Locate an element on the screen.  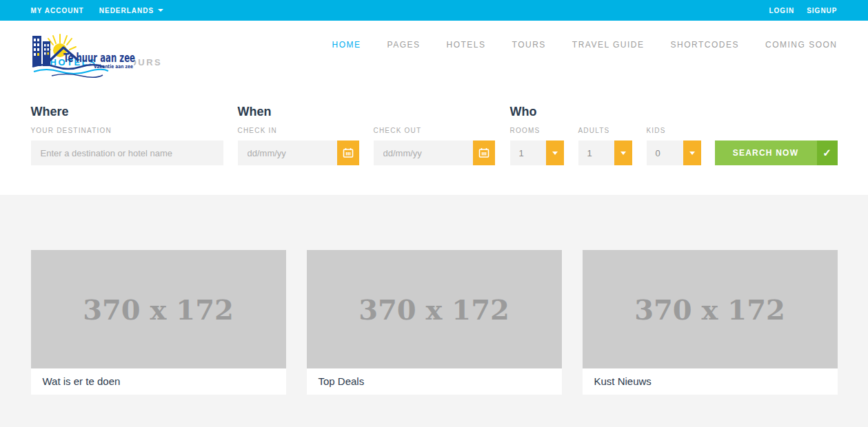
kids-label: KIDS is located at coordinates (674, 131).